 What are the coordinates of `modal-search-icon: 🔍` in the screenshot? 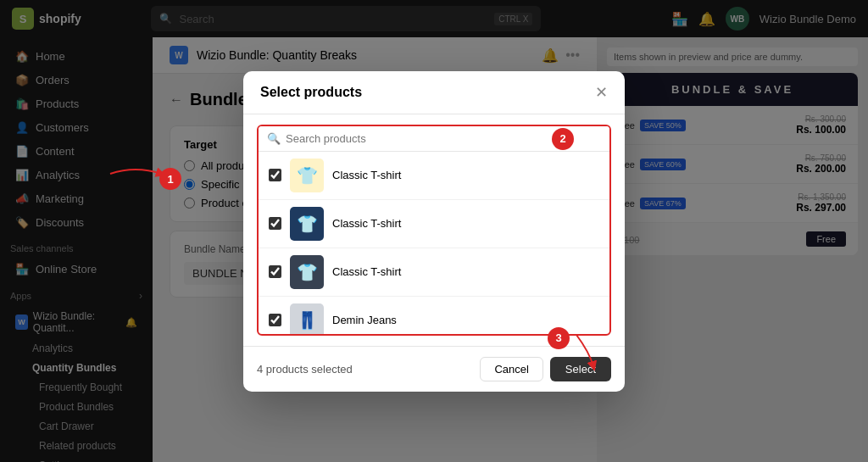 It's located at (274, 139).